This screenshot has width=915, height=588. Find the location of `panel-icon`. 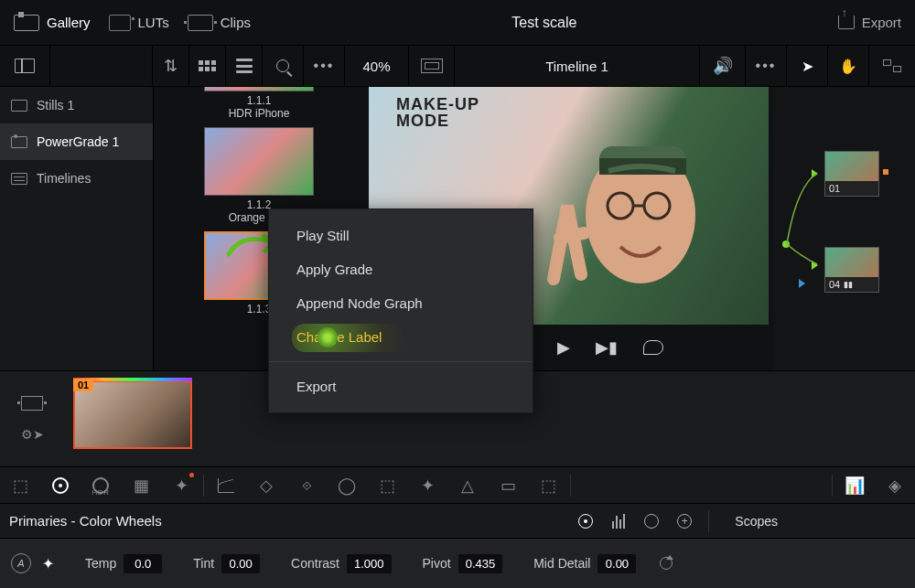

panel-icon is located at coordinates (25, 66).